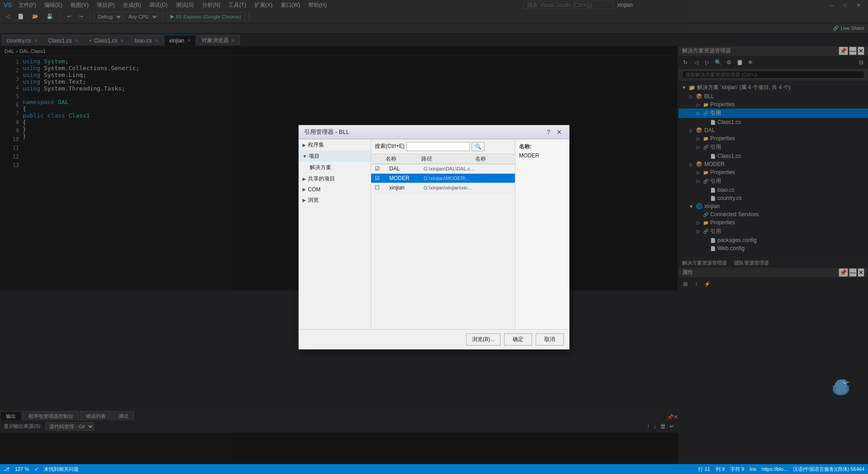 This screenshot has width=868, height=474. What do you see at coordinates (478, 147) in the screenshot?
I see `dialog-search-btn: 🔍` at bounding box center [478, 147].